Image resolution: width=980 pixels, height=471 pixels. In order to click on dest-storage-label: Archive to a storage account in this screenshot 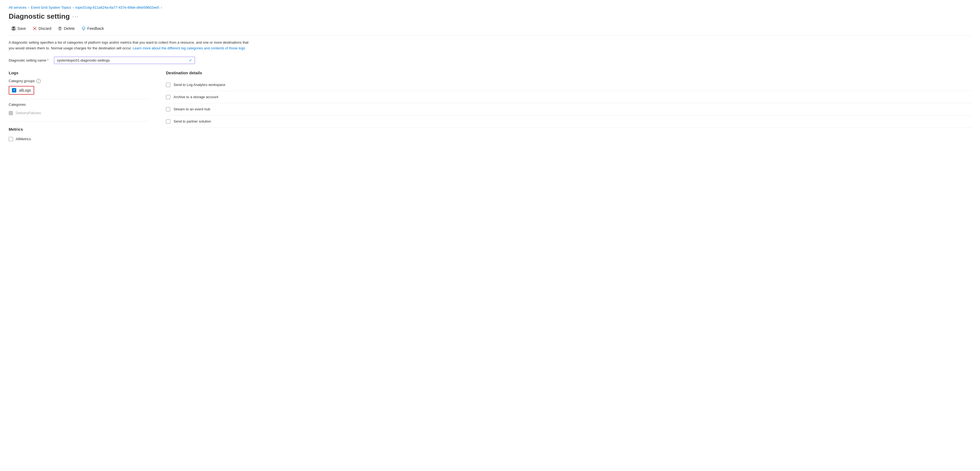, I will do `click(196, 97)`.